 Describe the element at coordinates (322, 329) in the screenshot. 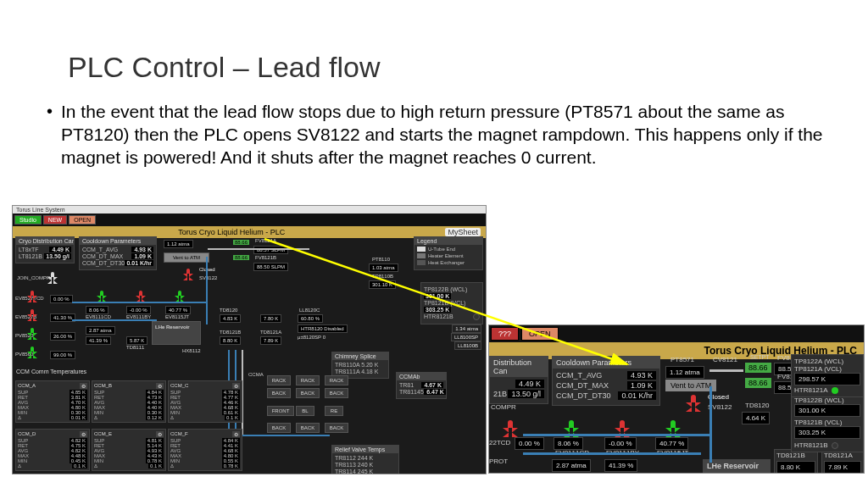

I see `readout: HTR8120 Disabled` at that location.